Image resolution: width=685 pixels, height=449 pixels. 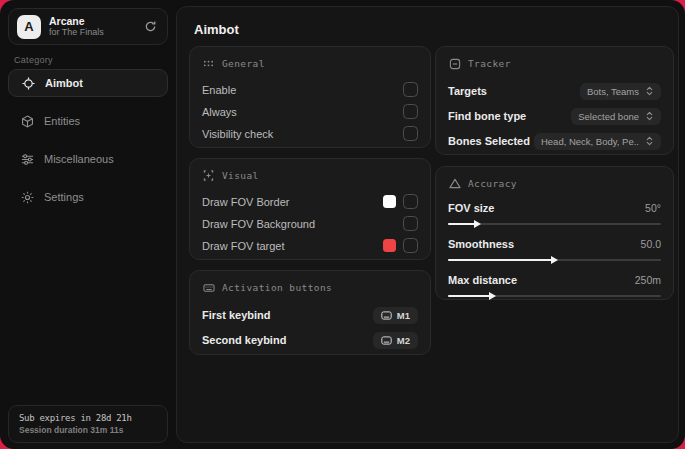 What do you see at coordinates (244, 246) in the screenshot?
I see `setting-label: Draw FOV target` at bounding box center [244, 246].